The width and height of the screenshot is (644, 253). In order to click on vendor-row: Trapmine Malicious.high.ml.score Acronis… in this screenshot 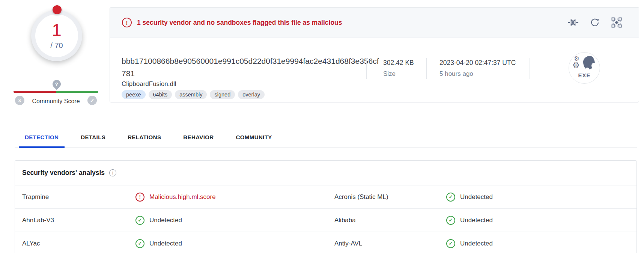, I will do `click(326, 197)`.